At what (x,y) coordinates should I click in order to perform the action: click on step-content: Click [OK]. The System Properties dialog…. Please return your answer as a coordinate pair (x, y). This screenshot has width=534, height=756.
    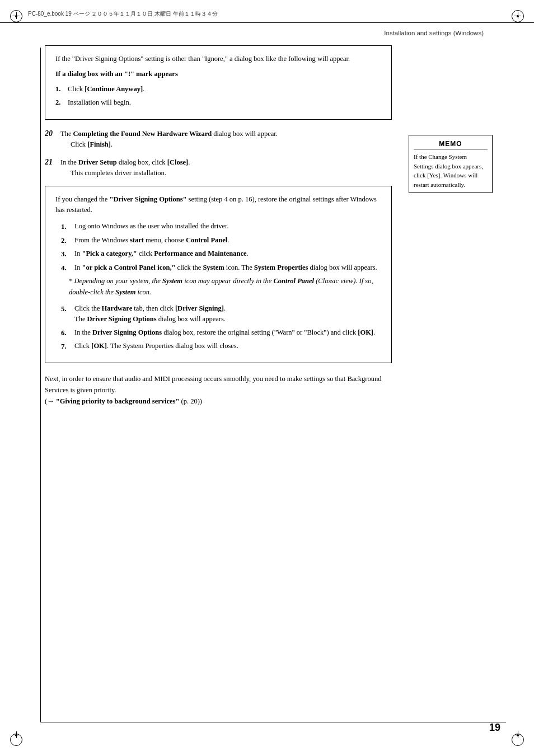
    Looking at the image, I should click on (157, 346).